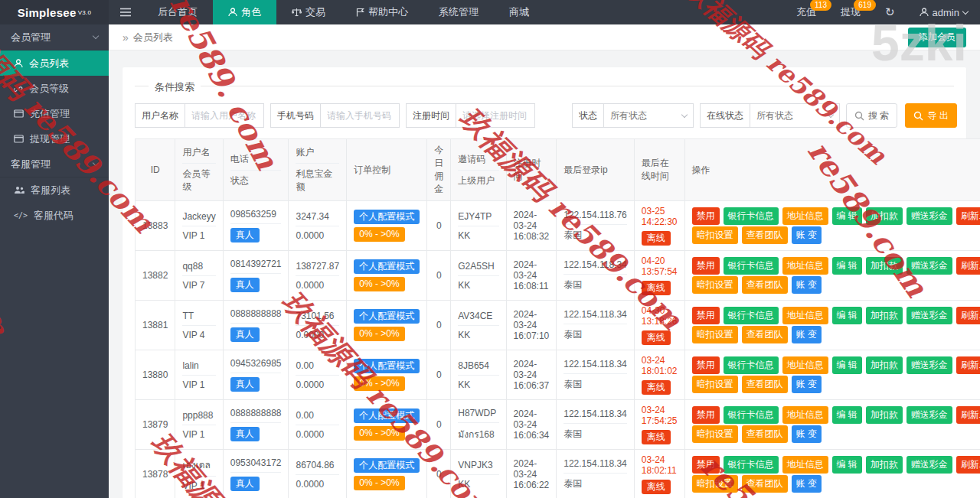  I want to click on nav-item-help: 帮助中心, so click(382, 12).